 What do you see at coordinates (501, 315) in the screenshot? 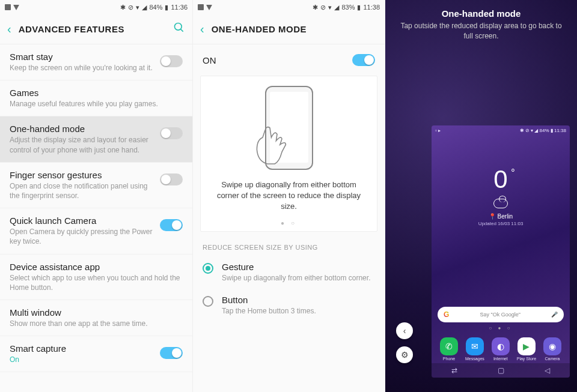
I see `google-search-bar: G Say "Ok Google" 🎤` at bounding box center [501, 315].